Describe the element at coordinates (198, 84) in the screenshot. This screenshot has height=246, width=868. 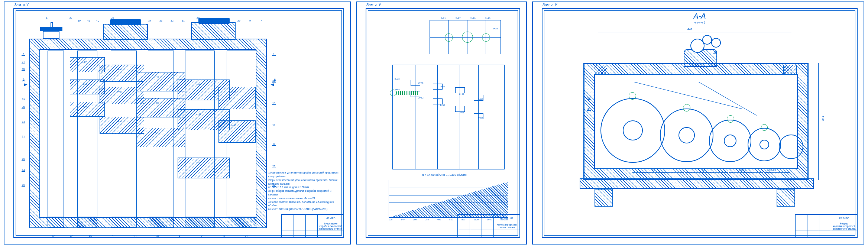
I see `z-label: z=48` at that location.